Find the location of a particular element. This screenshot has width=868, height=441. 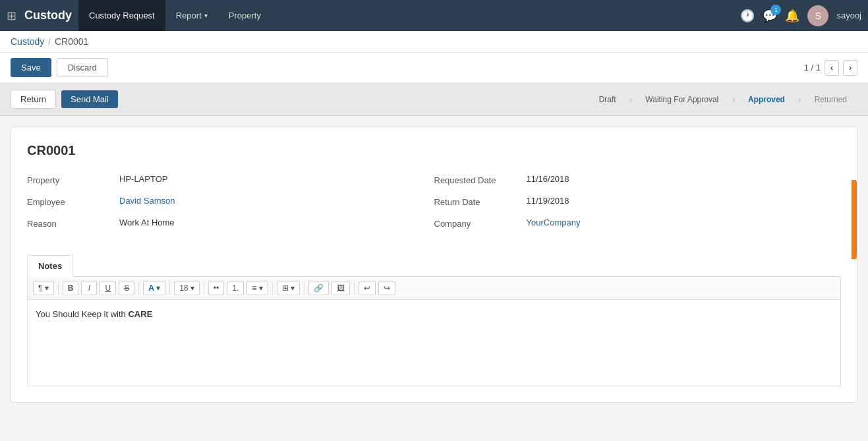

stage-draft: Draft is located at coordinates (608, 100).